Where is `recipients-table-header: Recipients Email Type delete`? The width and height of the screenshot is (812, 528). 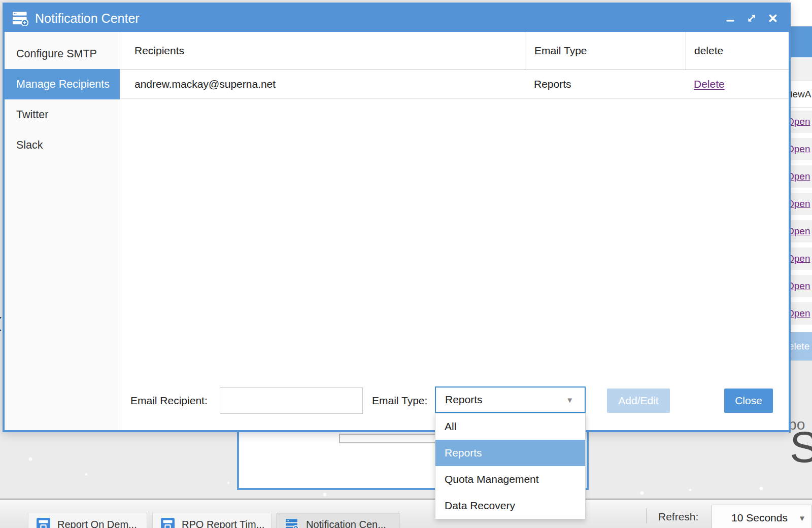
recipients-table-header: Recipients Email Type delete is located at coordinates (455, 51).